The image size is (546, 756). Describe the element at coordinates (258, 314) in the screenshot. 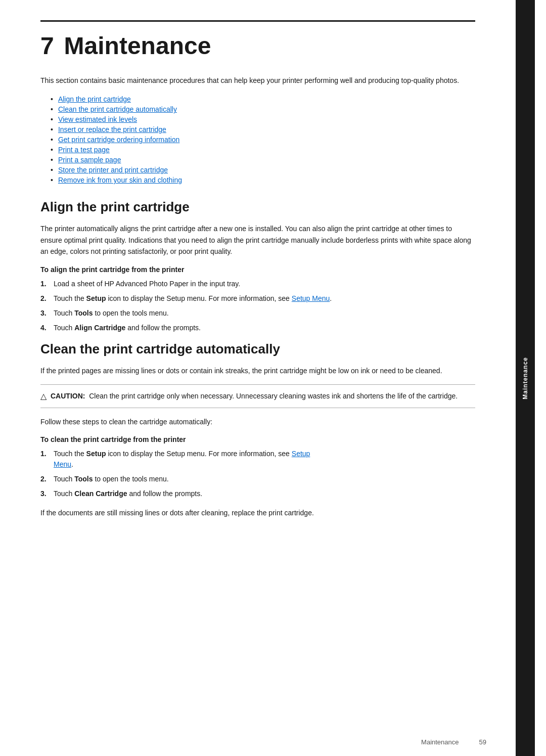

I see `align-step-3: 3. Touch Tools to open the tools menu.` at that location.